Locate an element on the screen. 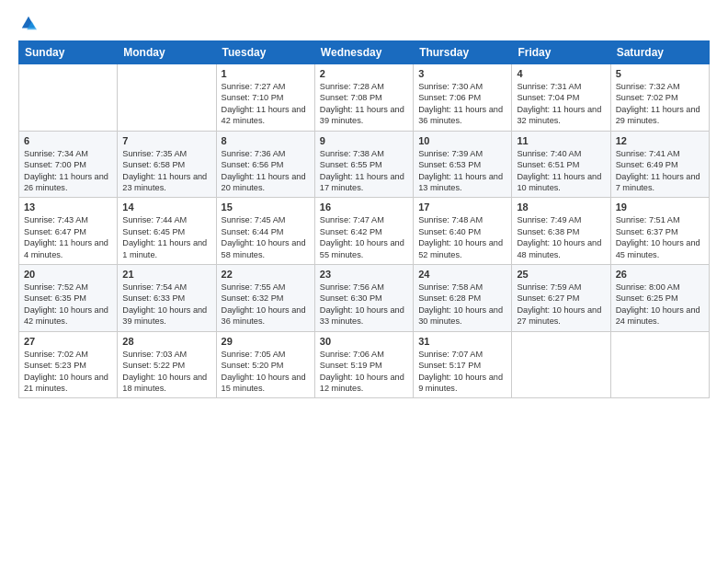 The image size is (728, 563). day-number: 6 is located at coordinates (68, 141).